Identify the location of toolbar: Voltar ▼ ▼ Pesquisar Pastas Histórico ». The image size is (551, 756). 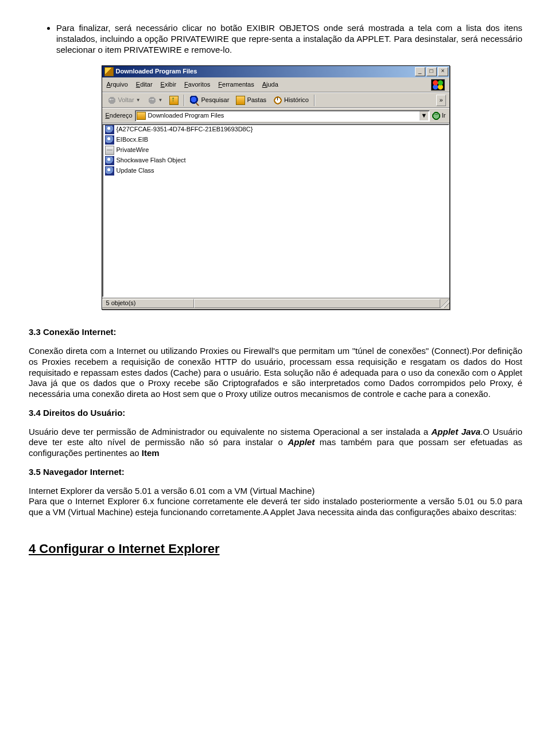
(276, 101).